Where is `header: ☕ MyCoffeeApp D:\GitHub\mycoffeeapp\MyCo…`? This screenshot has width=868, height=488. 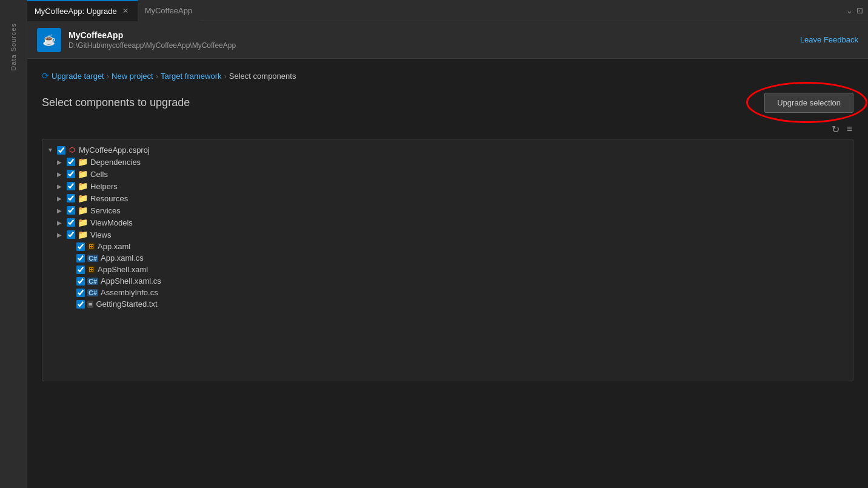 header: ☕ MyCoffeeApp D:\GitHub\mycoffeeapp\MyCo… is located at coordinates (447, 40).